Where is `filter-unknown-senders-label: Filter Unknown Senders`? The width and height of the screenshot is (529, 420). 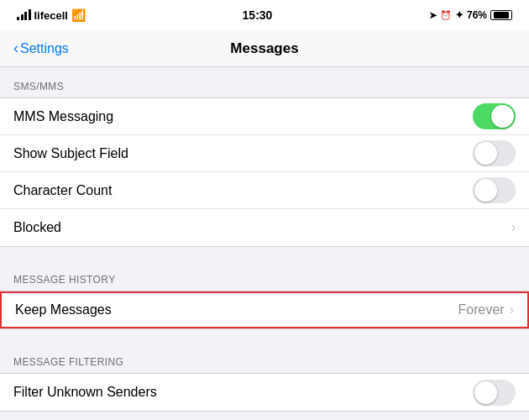
filter-unknown-senders-label: Filter Unknown Senders is located at coordinates (86, 392).